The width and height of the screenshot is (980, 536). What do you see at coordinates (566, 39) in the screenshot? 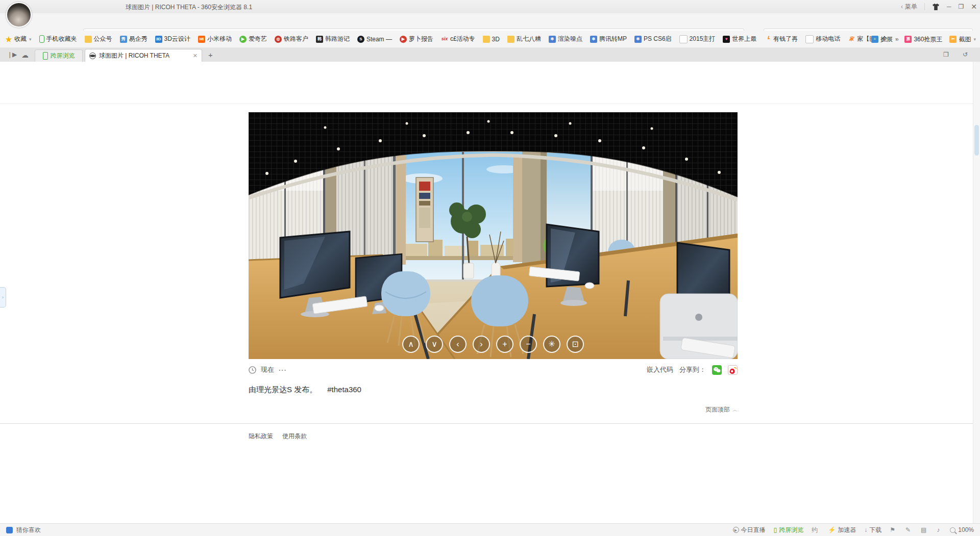
I see `bookmark-item: ✻ 渲染噪点` at bounding box center [566, 39].